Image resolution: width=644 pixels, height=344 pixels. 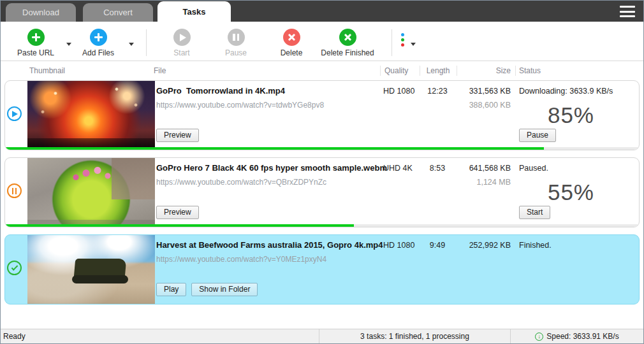 I want to click on tab-tasks: Tasks, so click(x=194, y=11).